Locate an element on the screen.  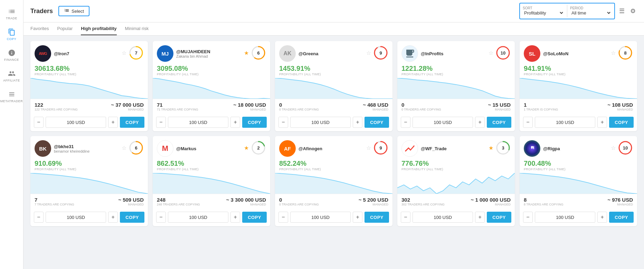
select-label: Select is located at coordinates (78, 11).